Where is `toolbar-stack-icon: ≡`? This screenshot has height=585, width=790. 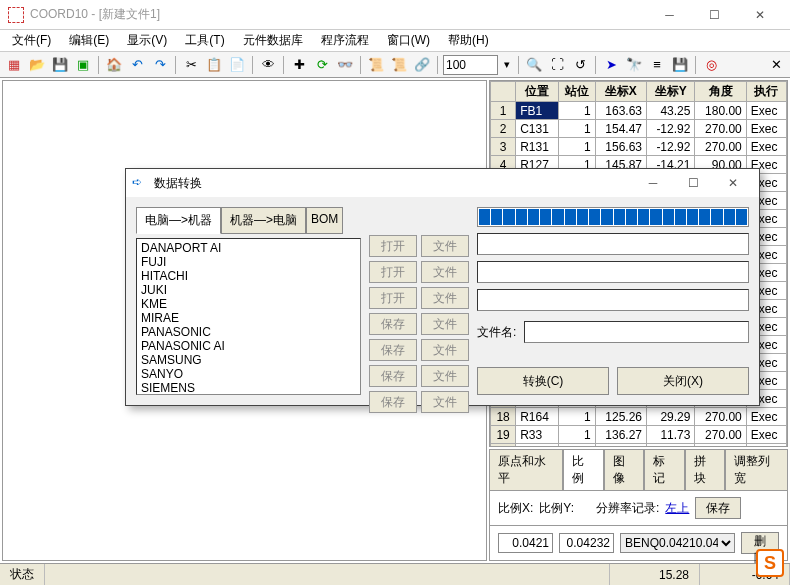
toolbar-stack-icon: ≡ is located at coordinates (657, 65).